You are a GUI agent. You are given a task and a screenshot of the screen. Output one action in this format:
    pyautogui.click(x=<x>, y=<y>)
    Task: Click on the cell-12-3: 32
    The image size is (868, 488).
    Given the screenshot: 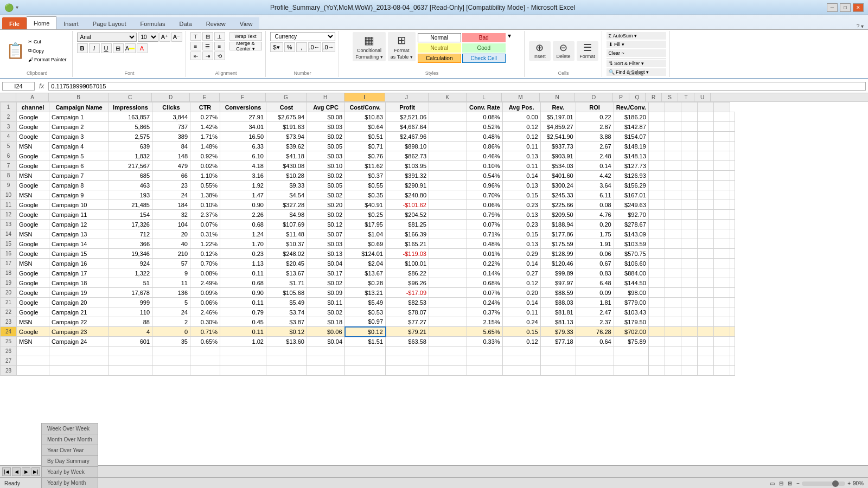 What is the action you would take?
    pyautogui.click(x=171, y=215)
    